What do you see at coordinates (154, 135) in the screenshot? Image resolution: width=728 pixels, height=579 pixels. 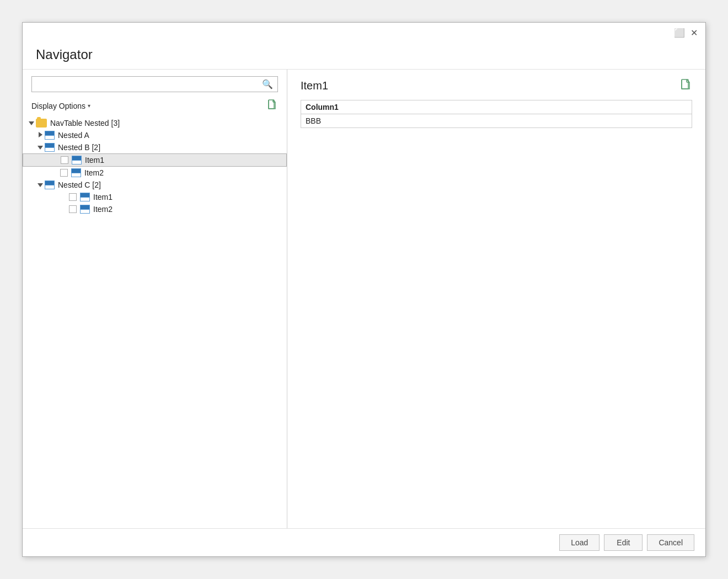 I see `tree-item-nested-a: Nested A` at bounding box center [154, 135].